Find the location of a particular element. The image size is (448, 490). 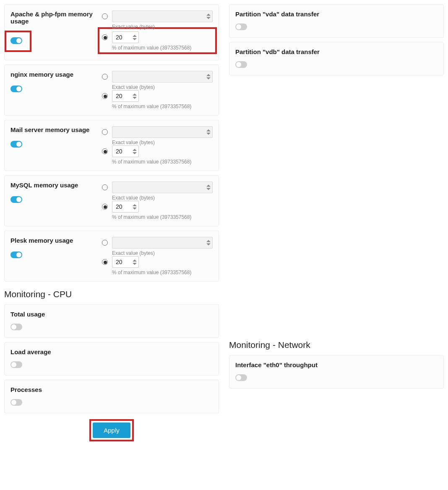

card-title: Partition "vda" data transfer is located at coordinates (336, 14).